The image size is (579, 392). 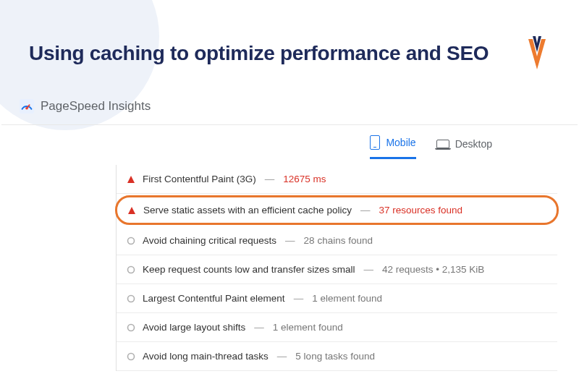 What do you see at coordinates (210, 240) in the screenshot?
I see `audit-name: Avoid chaining critical requests` at bounding box center [210, 240].